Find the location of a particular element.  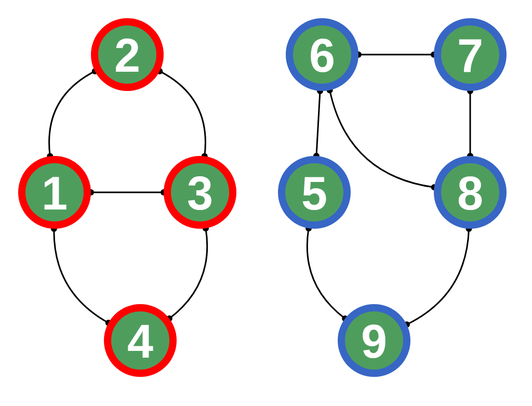

edge-n8-n9 is located at coordinates (438, 277).